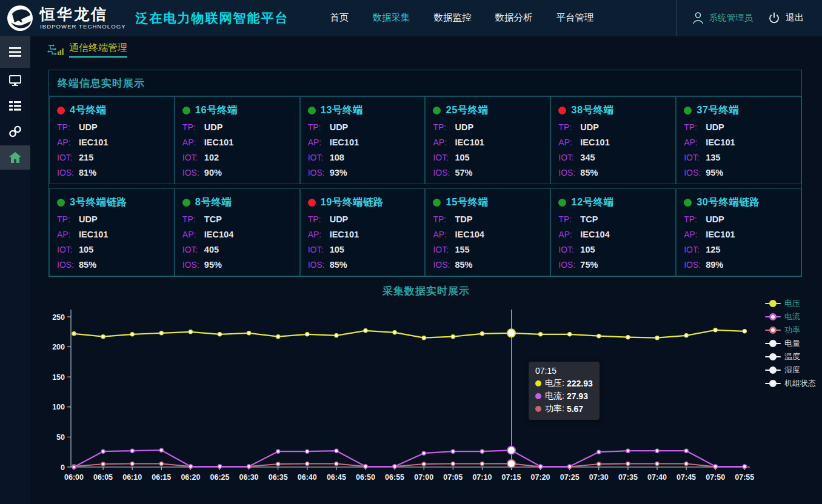 This screenshot has width=822, height=504. What do you see at coordinates (238, 250) in the screenshot?
I see `terminal-field-iot: IOT:405` at bounding box center [238, 250].